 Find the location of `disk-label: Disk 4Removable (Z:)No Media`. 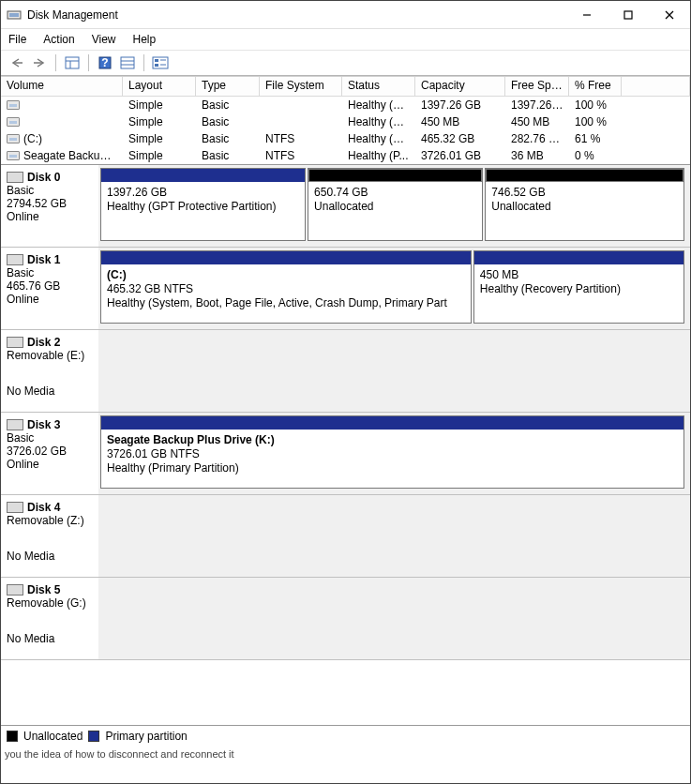

disk-label: Disk 4Removable (Z:)No Media is located at coordinates (50, 536).